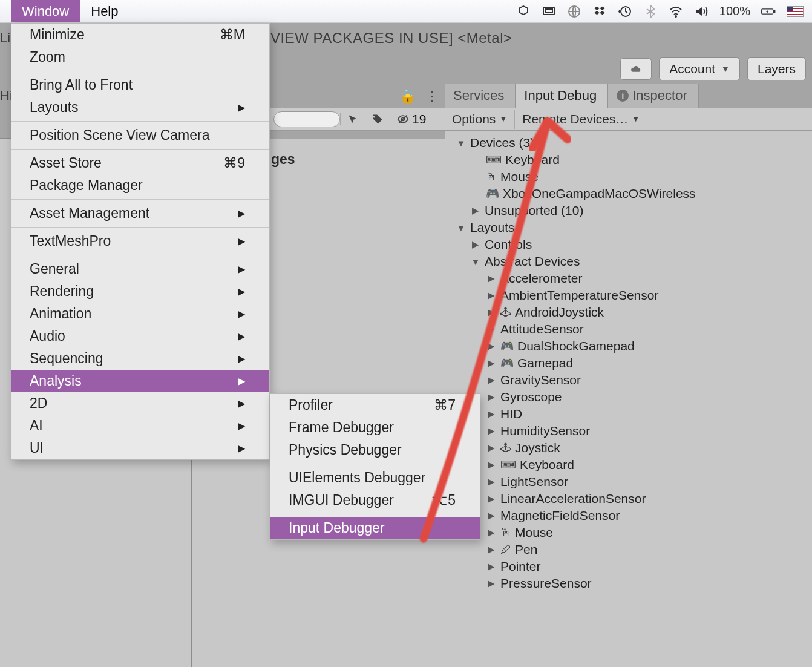 The height and width of the screenshot is (667, 812). Describe the element at coordinates (45, 11) in the screenshot. I see `menubar-window: Window` at that location.